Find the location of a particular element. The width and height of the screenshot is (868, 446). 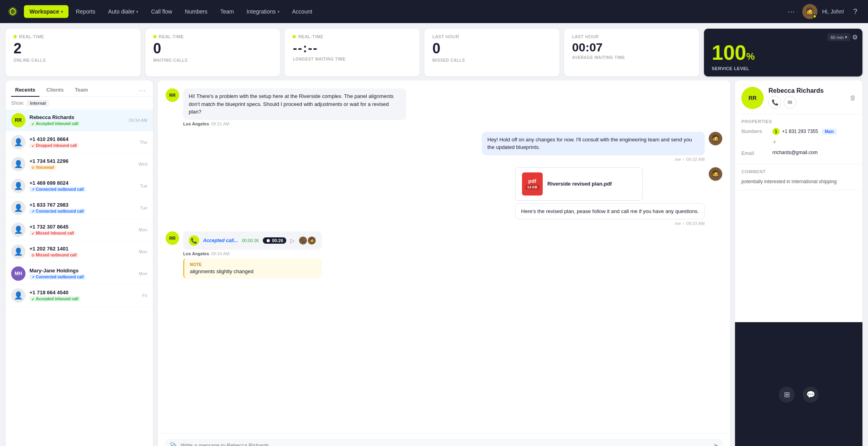

list-item: RR Rebecca Richards ↙ Accepted inbound c… is located at coordinates (79, 120).